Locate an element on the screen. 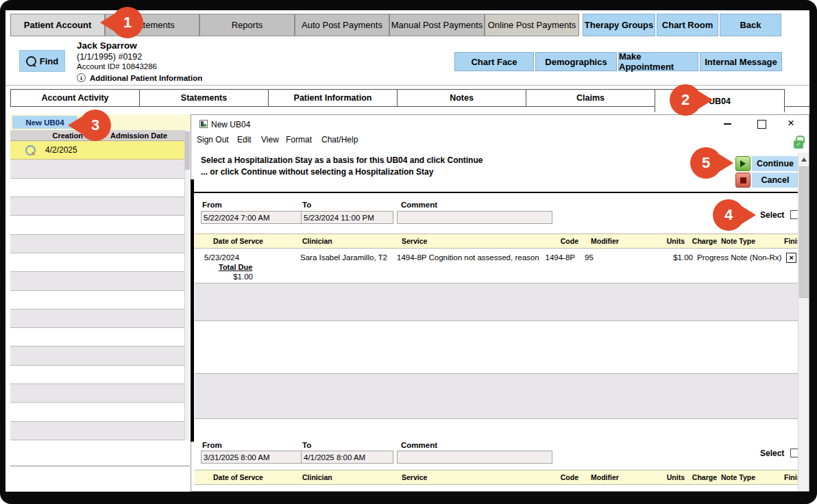 The image size is (817, 504). col-note-type: Note Type is located at coordinates (738, 241).